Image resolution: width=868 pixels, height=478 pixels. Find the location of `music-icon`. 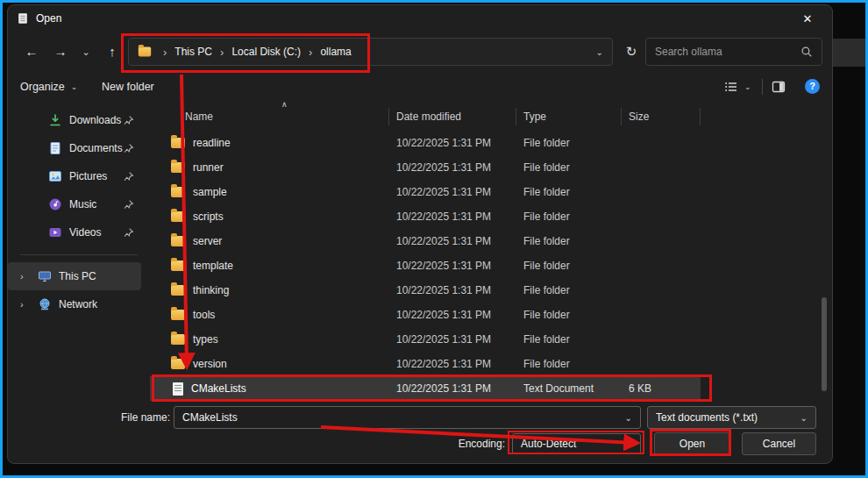

music-icon is located at coordinates (55, 204).